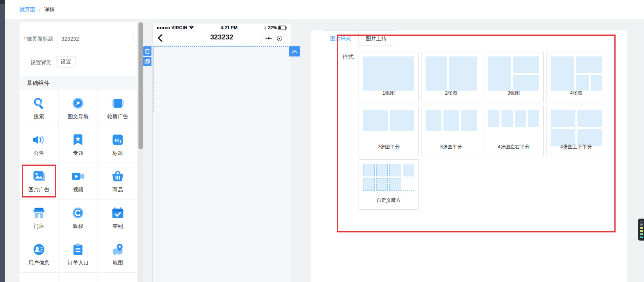 Image resolution: width=644 pixels, height=282 pixels. Describe the element at coordinates (78, 190) in the screenshot. I see `component-item-label: 视频` at that location.